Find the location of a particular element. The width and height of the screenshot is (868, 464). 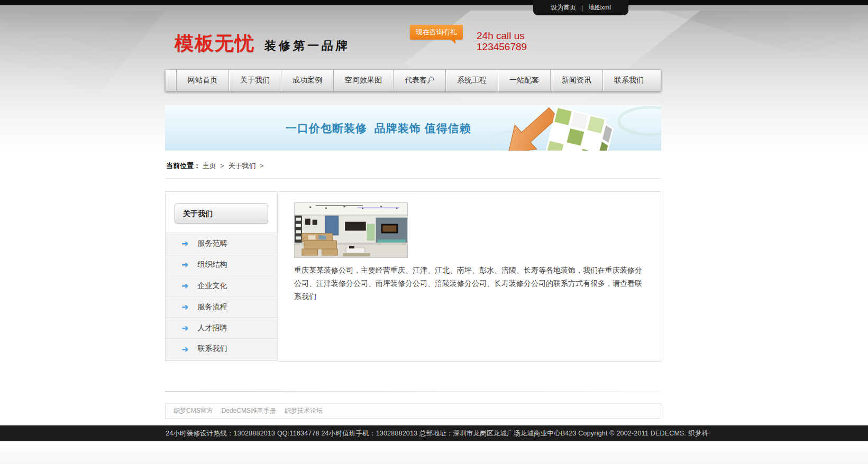

sidebar-menu-item: ➜ 企业文化 is located at coordinates (221, 285).